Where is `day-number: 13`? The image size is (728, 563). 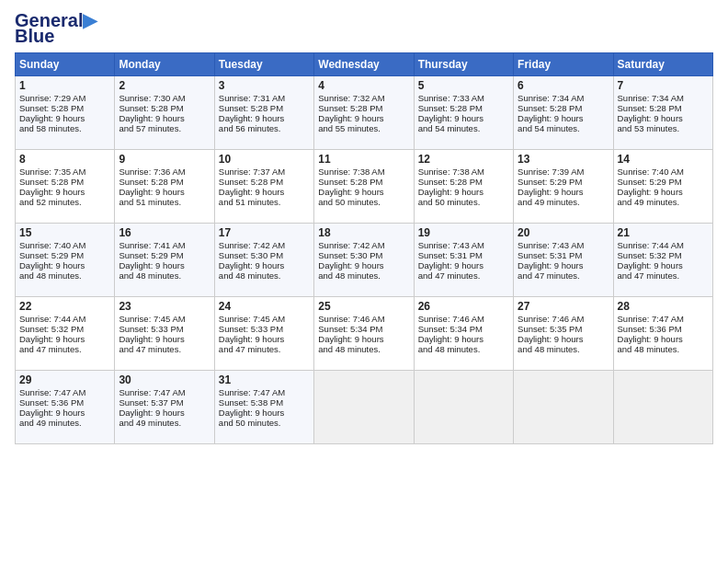
day-number: 13 is located at coordinates (563, 159).